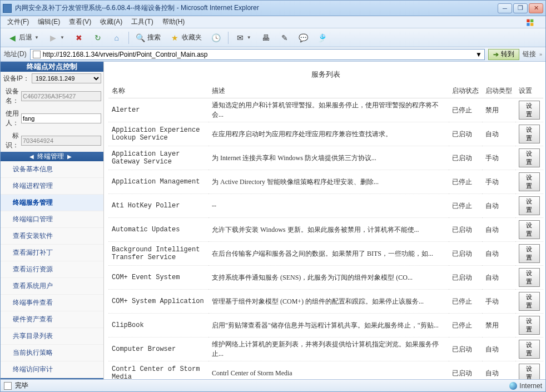  I want to click on menu-bar: 文件(F) 编辑(E) 查看(V) 收藏(A) 工具(T) 帮助(H), so click(273, 22).